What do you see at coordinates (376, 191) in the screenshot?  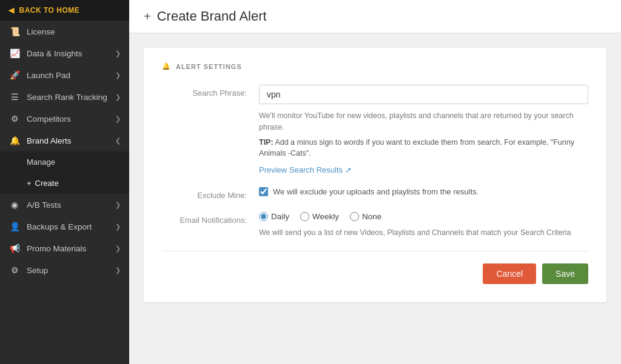 I see `exclude-mine-checkbox-label: We will exclude your uploads and playlis…` at bounding box center [376, 191].